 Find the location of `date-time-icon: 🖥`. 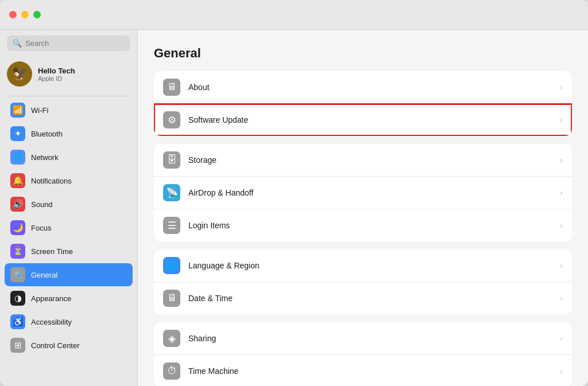

date-time-icon: 🖥 is located at coordinates (172, 298).